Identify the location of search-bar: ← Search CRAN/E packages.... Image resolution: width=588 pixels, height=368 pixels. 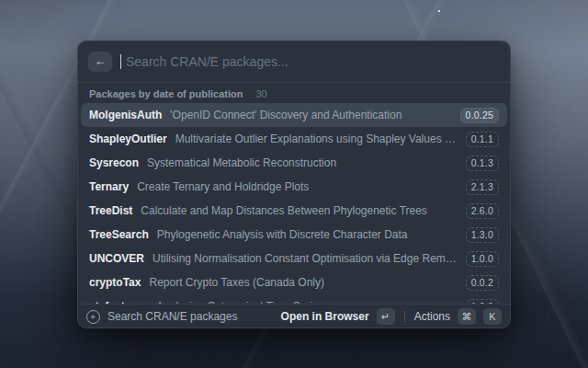
(294, 61).